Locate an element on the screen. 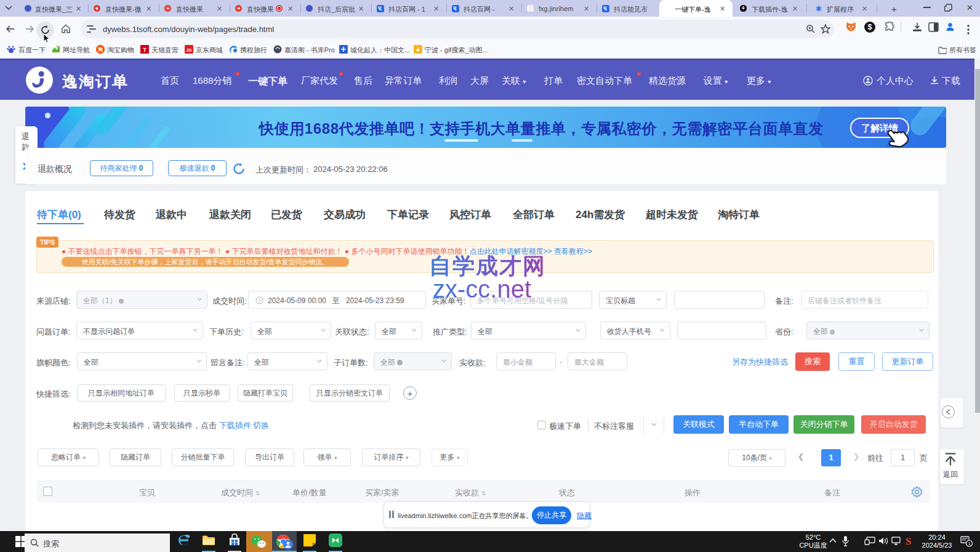  svg-text: T is located at coordinates (145, 50).